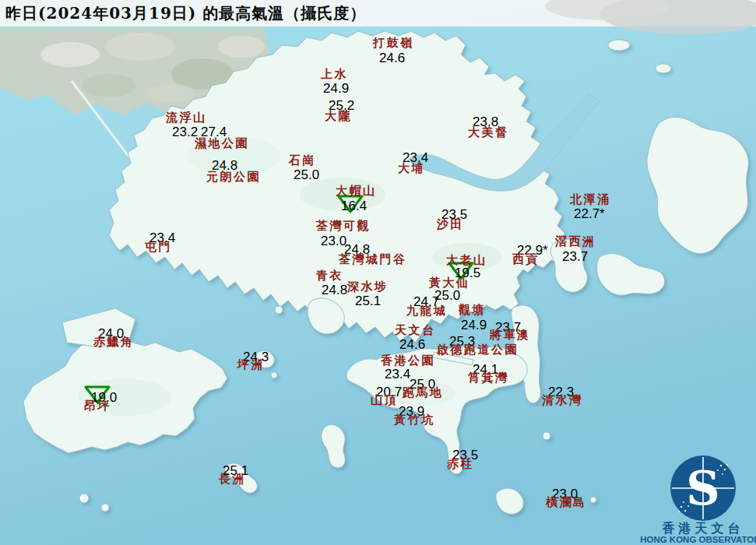  Describe the element at coordinates (461, 464) in the screenshot. I see `station-name-label: 赤柱` at that location.